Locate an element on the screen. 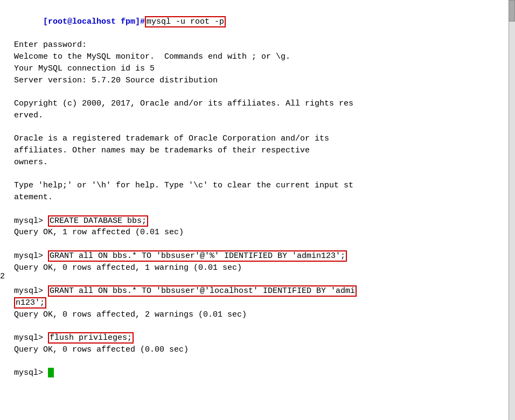  line-copyright-2: erved. is located at coordinates (261, 116).